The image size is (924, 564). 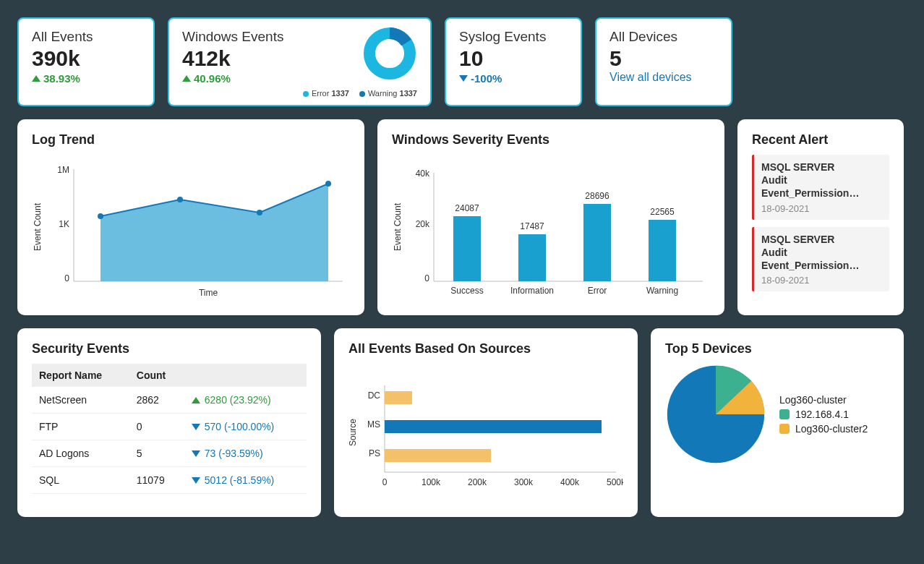 I want to click on svg-text: 100k, so click(x=431, y=482).